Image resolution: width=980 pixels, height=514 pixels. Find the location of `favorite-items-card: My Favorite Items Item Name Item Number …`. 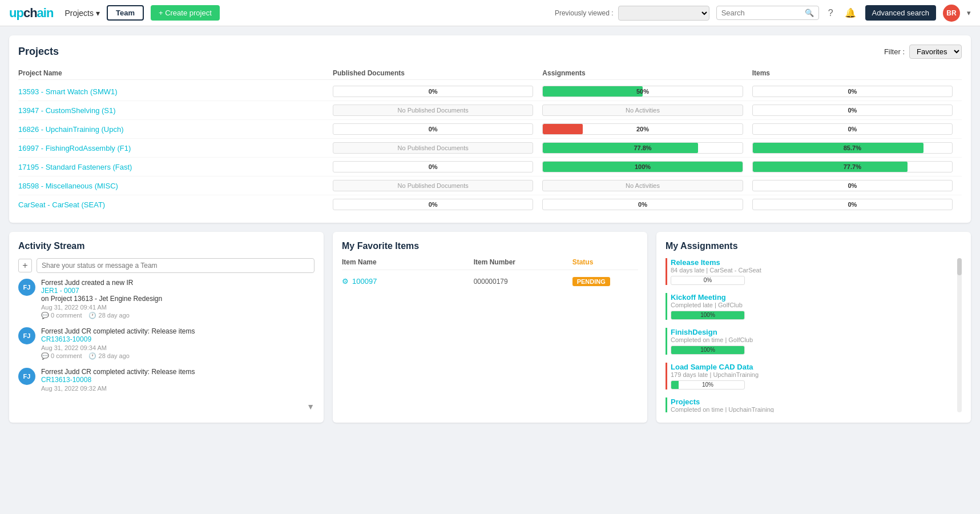

favorite-items-card: My Favorite Items Item Name Item Number … is located at coordinates (490, 327).